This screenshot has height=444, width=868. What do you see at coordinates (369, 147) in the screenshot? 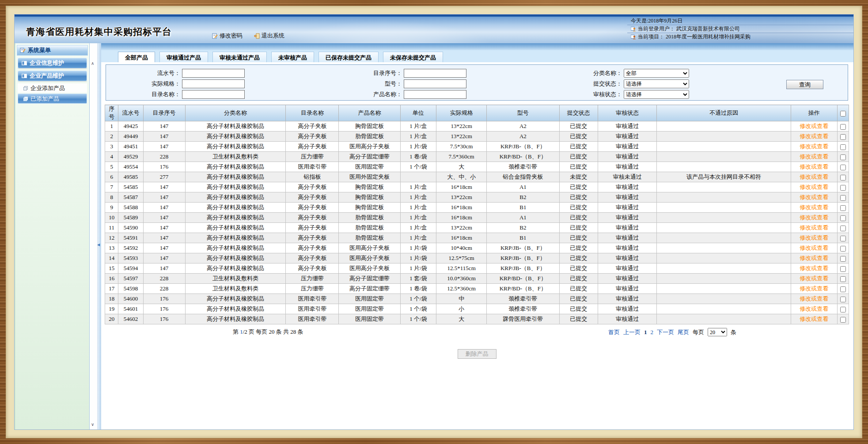
I see `col-product-name: 医用高分子夹板` at bounding box center [369, 147].